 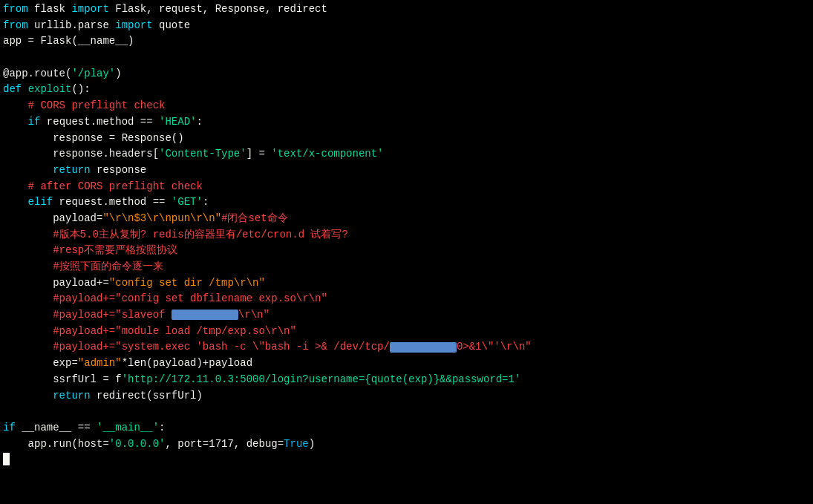 I want to click on comment-payload4: #payload+="slaveof, so click(x=112, y=315).